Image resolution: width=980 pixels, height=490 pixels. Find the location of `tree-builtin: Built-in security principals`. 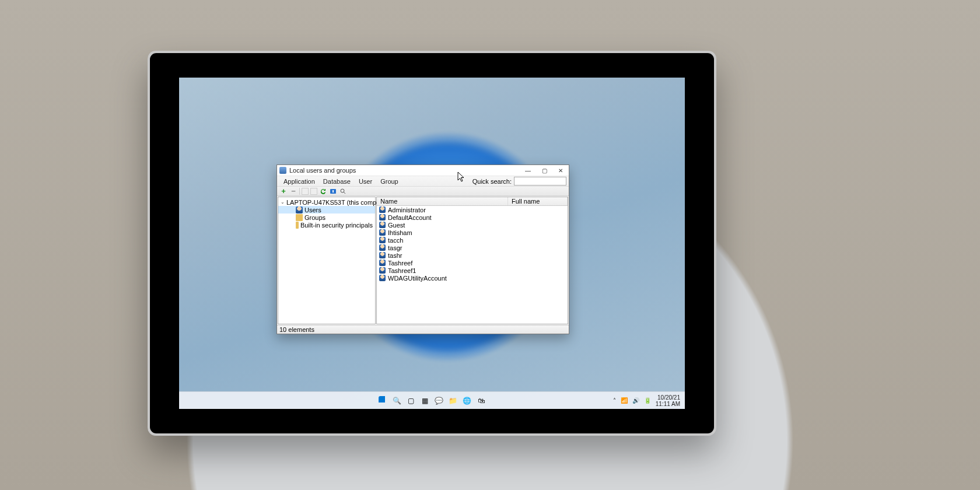

tree-builtin: Built-in security principals is located at coordinates (327, 225).